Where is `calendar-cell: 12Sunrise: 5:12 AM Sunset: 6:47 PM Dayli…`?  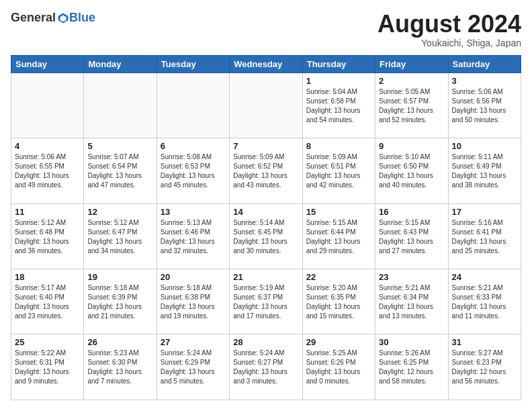 calendar-cell: 12Sunrise: 5:12 AM Sunset: 6:47 PM Dayli… is located at coordinates (120, 236).